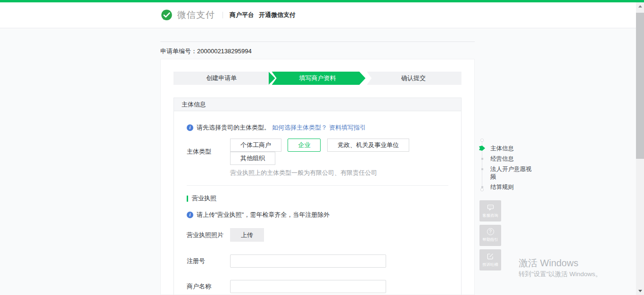 The image size is (644, 295). I want to click on application-number-row: 申请单编号：2000002138295994, so click(318, 49).